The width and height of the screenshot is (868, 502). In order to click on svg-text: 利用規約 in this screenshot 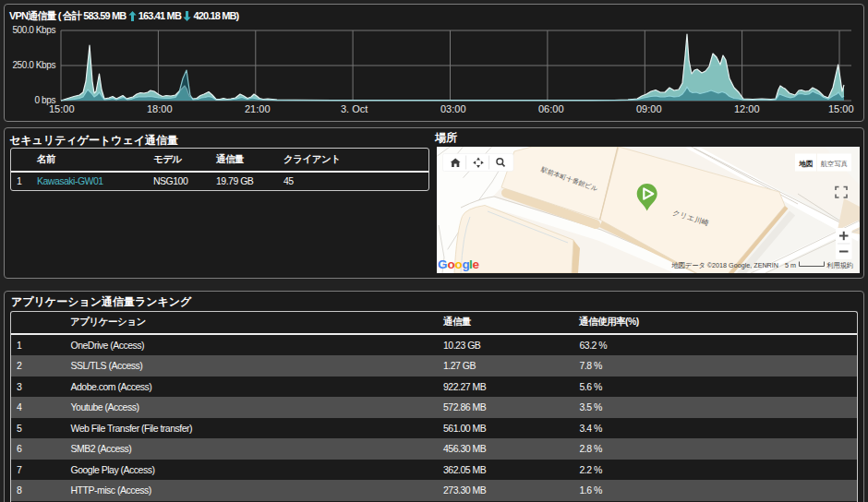, I will do `click(840, 266)`.